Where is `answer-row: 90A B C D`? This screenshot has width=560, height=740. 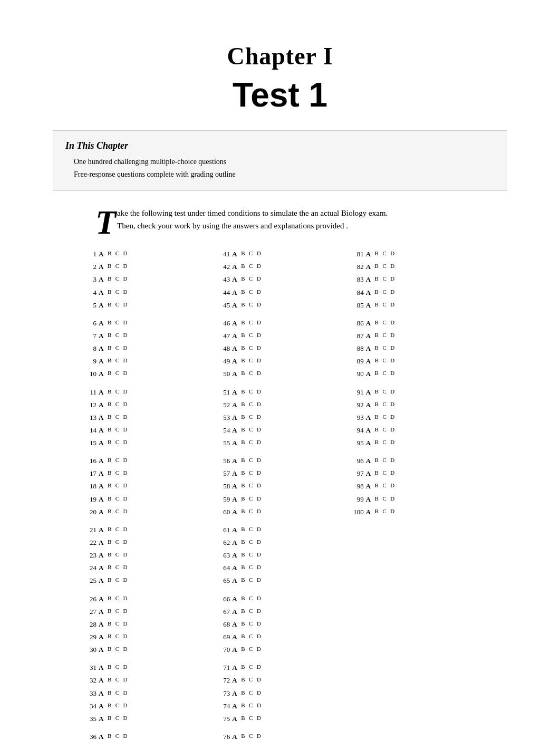 answer-row: 90A B C D is located at coordinates (413, 374).